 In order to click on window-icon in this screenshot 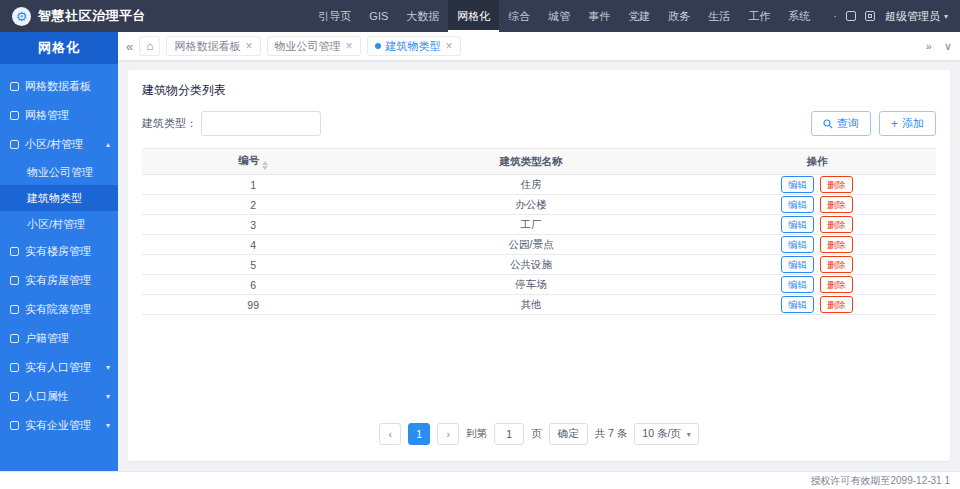, I will do `click(870, 16)`.